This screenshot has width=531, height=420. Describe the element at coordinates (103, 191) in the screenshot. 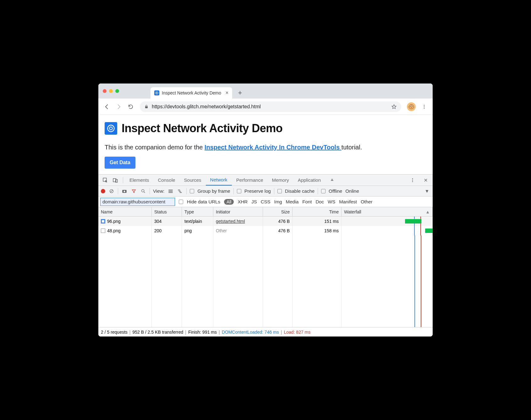

I see `record-button` at that location.